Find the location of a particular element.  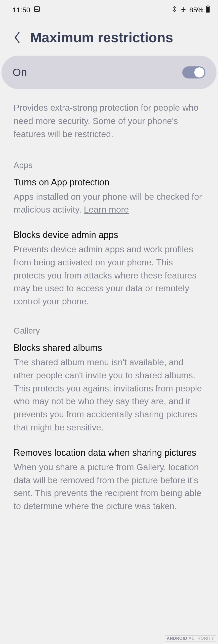

switch-knob is located at coordinates (199, 72).